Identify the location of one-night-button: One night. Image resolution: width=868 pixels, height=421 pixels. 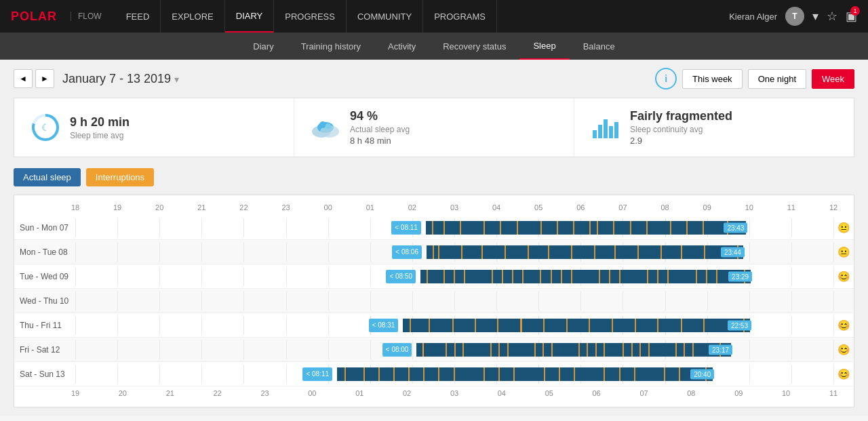
(777, 79).